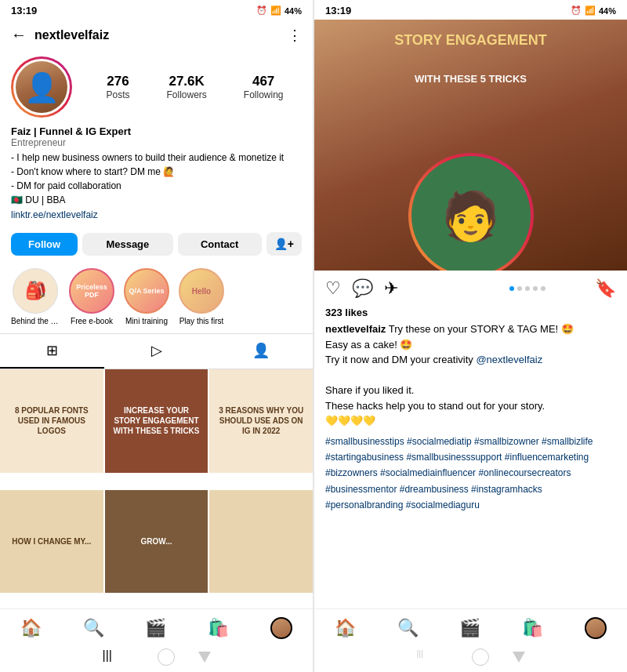  What do you see at coordinates (44, 245) in the screenshot?
I see `follow-button: Follow` at bounding box center [44, 245].